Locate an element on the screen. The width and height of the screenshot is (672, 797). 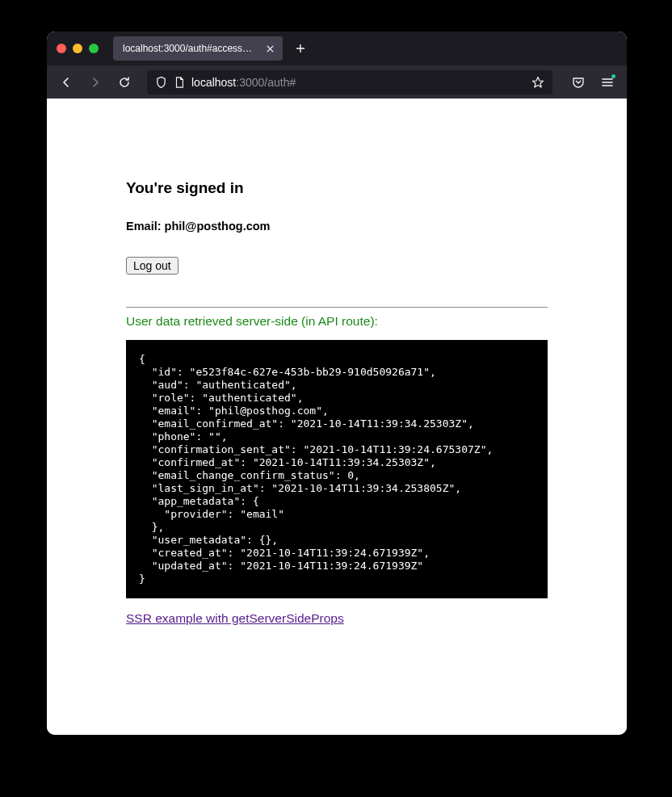
url-text: localhost:3000/auth# is located at coordinates (359, 82).